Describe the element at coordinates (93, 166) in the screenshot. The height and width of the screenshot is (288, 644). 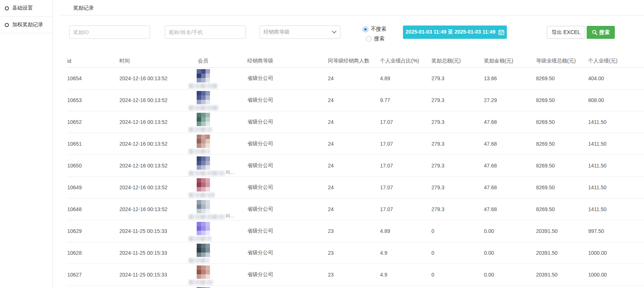
I see `cell-id: 10650` at that location.